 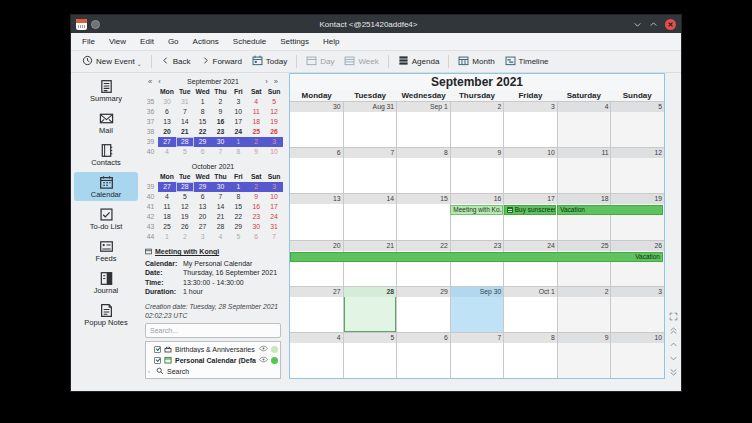 What do you see at coordinates (213, 360) in the screenshot?
I see `calendar-list-item-personal-calendar-default-: Personal Calendar (Default)` at bounding box center [213, 360].